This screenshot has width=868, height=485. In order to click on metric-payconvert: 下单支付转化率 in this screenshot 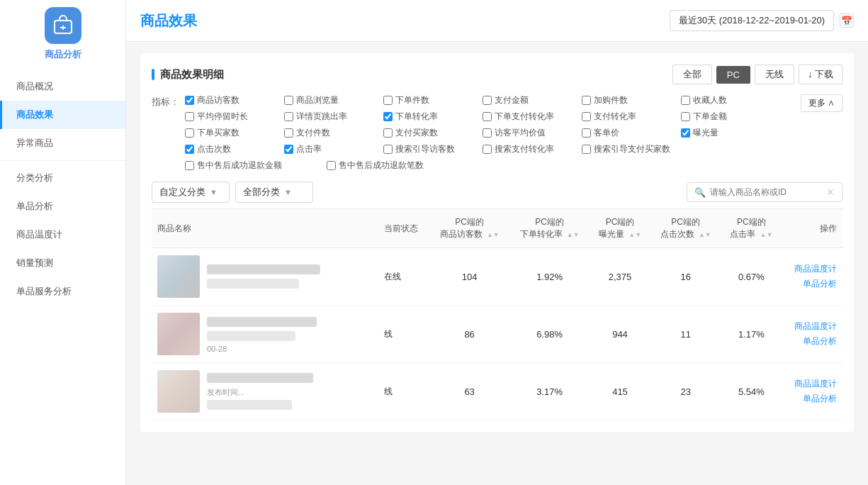, I will do `click(532, 116)`.